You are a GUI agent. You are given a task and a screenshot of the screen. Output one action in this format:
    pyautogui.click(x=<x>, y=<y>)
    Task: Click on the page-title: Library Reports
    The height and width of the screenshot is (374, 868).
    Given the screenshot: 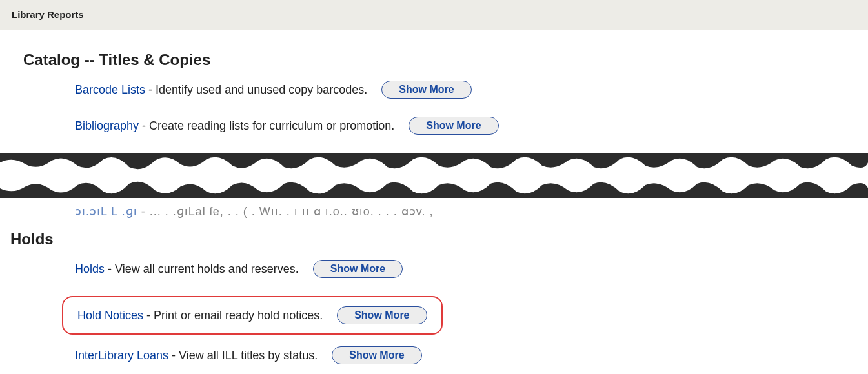 What is the action you would take?
    pyautogui.click(x=48, y=14)
    